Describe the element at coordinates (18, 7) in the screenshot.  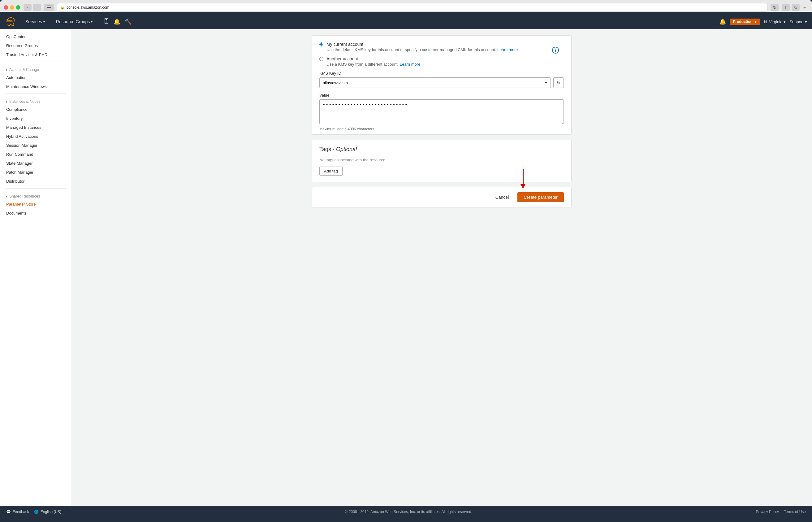
I see `maximize-button` at that location.